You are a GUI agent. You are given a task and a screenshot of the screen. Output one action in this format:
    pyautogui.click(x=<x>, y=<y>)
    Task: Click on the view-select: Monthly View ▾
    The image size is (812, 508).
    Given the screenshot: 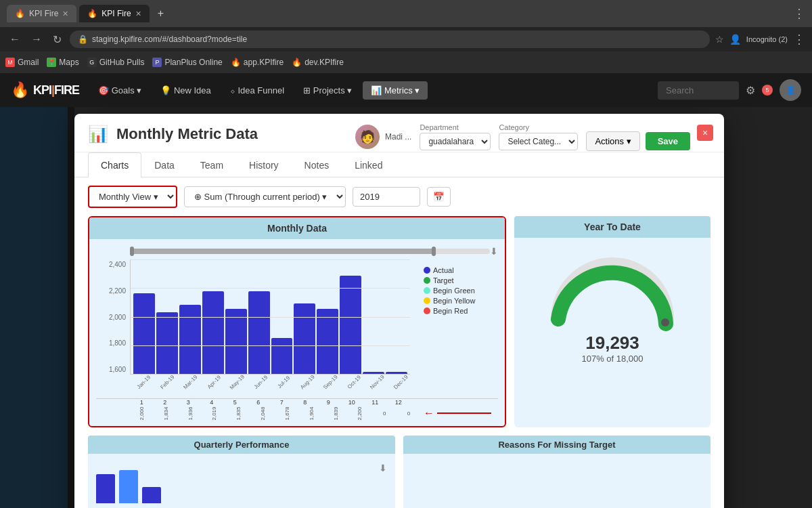 What is the action you would take?
    pyautogui.click(x=133, y=196)
    